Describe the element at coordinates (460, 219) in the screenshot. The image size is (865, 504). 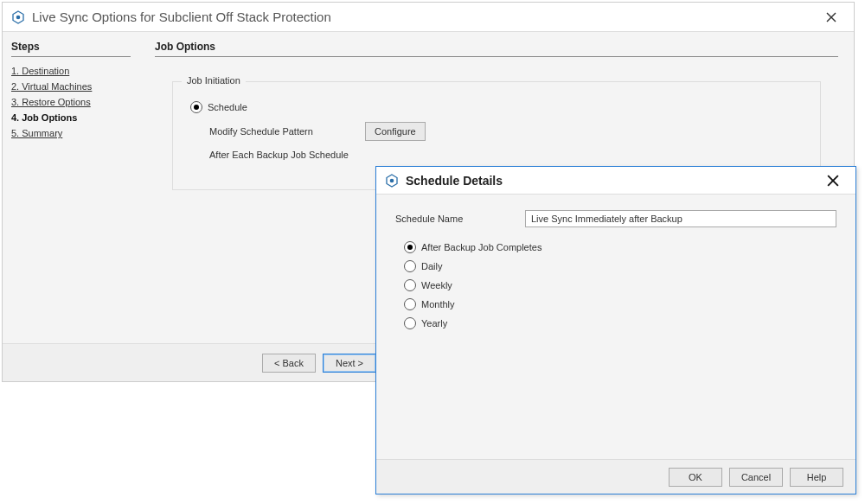
I see `schedule-name-label: Schedule Name` at that location.